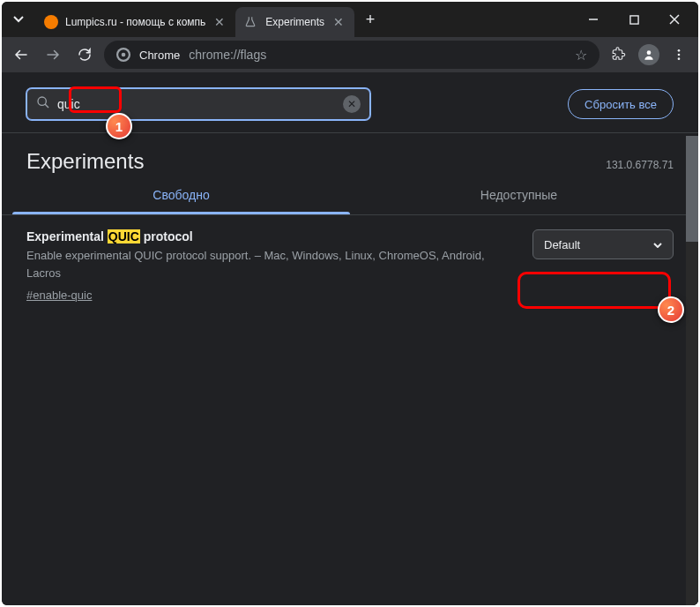 Image resolution: width=700 pixels, height=607 pixels. I want to click on address-actions: ☆, so click(581, 55).